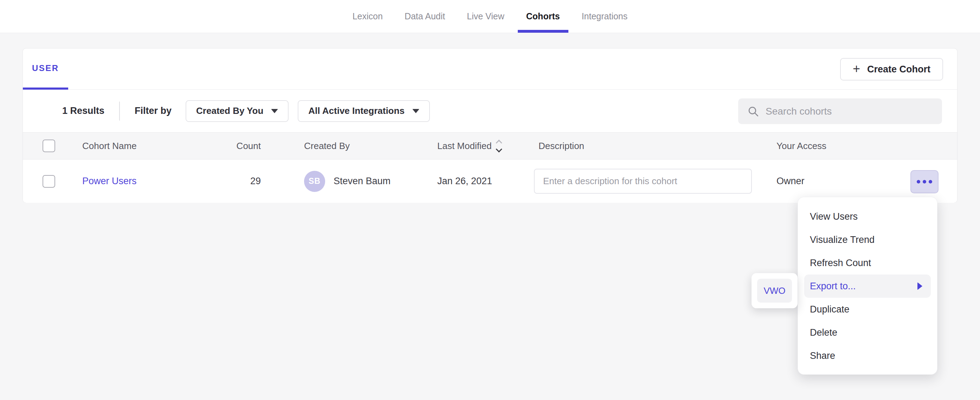 This screenshot has height=400, width=980. I want to click on integrations-filter-value: All Active Integrations, so click(356, 111).